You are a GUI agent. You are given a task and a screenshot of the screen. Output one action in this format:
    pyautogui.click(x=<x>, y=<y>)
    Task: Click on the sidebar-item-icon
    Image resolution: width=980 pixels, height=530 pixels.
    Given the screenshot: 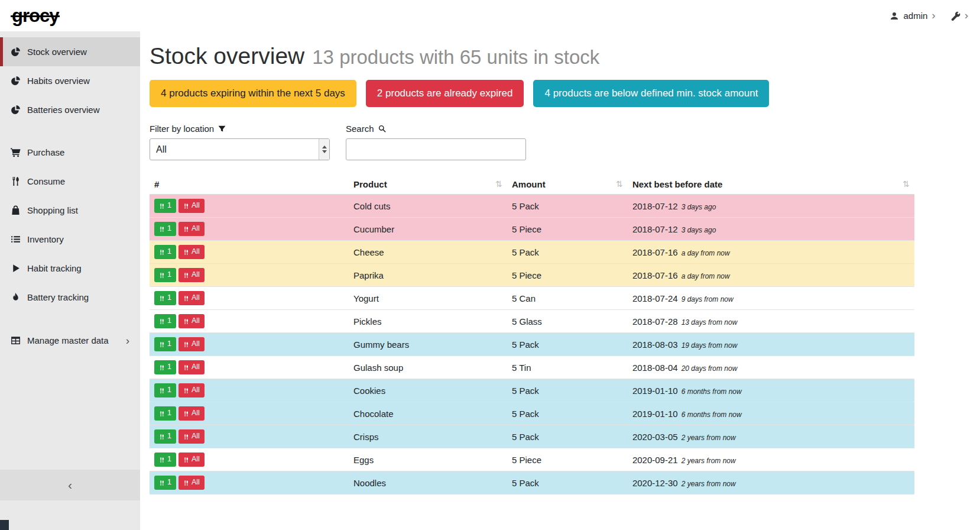 What is the action you would take?
    pyautogui.click(x=15, y=297)
    